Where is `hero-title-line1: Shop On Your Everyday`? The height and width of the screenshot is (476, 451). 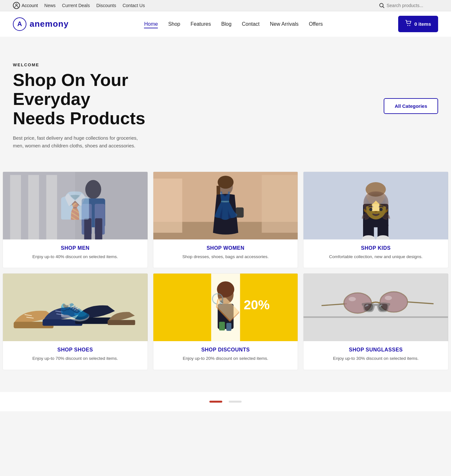
hero-title-line1: Shop On Your Everyday is located at coordinates (71, 89).